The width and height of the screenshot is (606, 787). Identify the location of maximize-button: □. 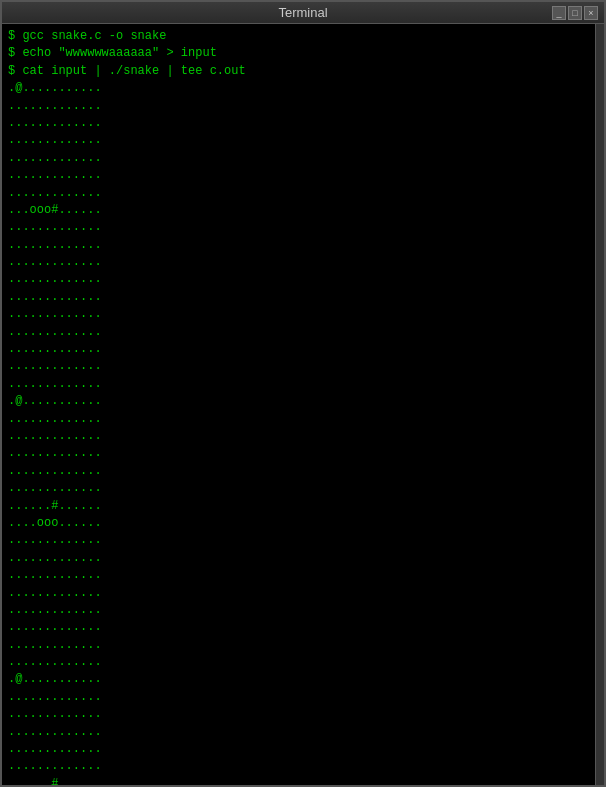
(575, 13).